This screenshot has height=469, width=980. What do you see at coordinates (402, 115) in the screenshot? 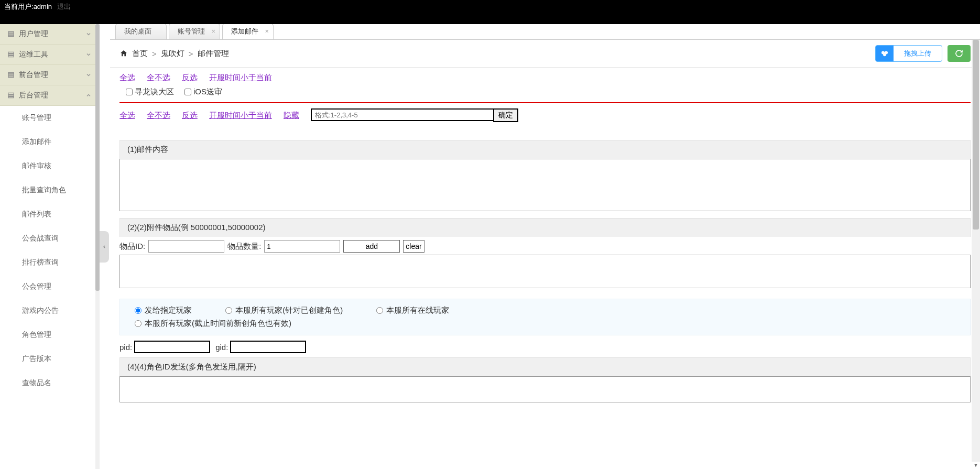
I see `range-filter-input` at bounding box center [402, 115].